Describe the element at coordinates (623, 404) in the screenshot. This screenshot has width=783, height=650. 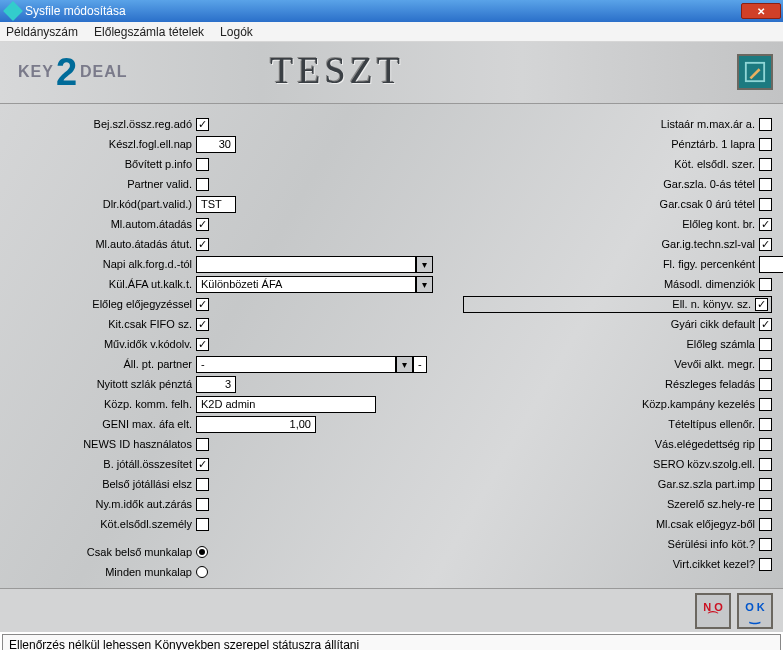
I see `form-row: Közp.kampány kezelés` at that location.